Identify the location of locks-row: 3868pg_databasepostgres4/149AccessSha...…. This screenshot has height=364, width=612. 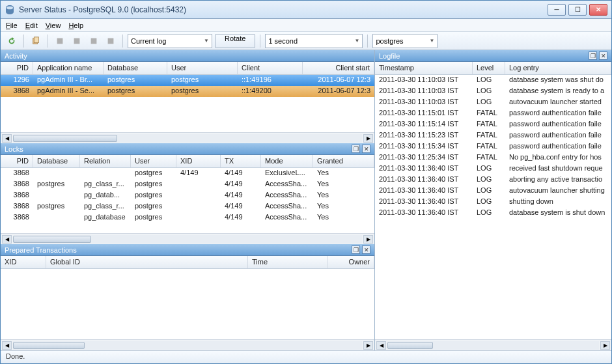
(188, 217).